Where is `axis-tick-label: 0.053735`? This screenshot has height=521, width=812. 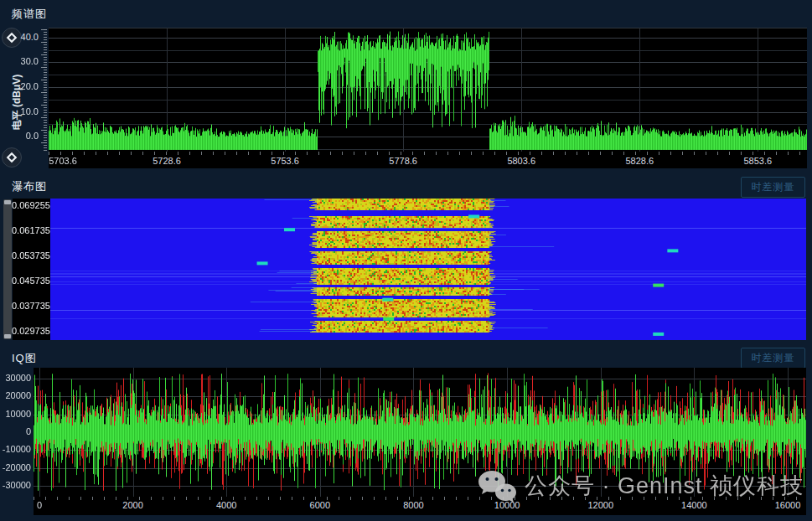 axis-tick-label: 0.053735 is located at coordinates (30, 255).